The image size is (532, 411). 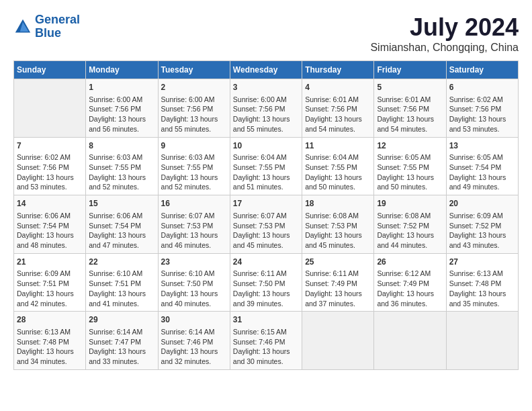 What do you see at coordinates (266, 109) in the screenshot?
I see `day-cell: 3Sunrise: 6:00 AMSunset: 7:56 PMDaylight…` at bounding box center [266, 109].